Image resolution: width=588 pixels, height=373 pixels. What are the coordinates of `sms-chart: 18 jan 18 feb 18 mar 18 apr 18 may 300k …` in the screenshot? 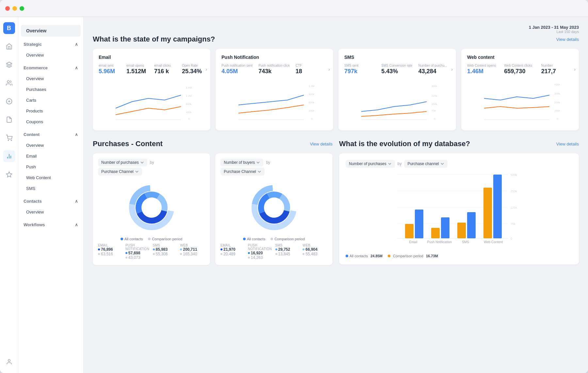 It's located at (397, 102).